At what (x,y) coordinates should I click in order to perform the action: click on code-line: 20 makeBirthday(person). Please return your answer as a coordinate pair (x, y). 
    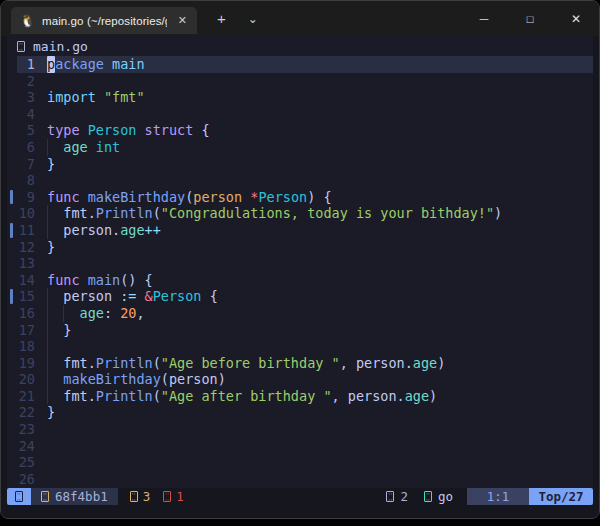
    Looking at the image, I should click on (300, 380).